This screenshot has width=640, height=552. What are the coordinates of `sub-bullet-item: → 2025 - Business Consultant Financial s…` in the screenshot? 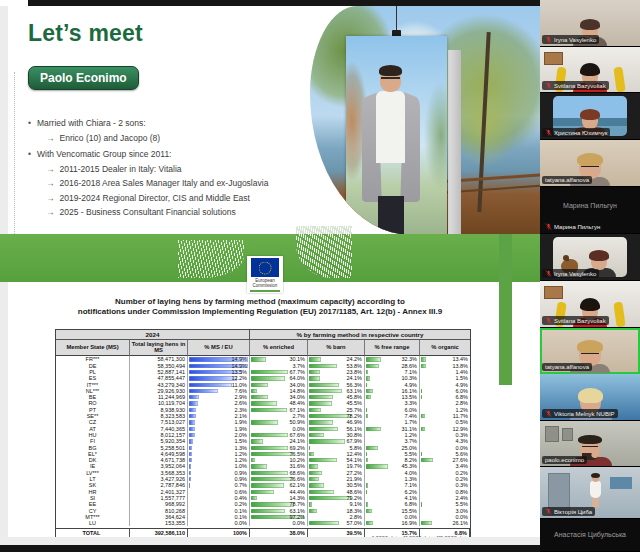 It's located at (177, 212).